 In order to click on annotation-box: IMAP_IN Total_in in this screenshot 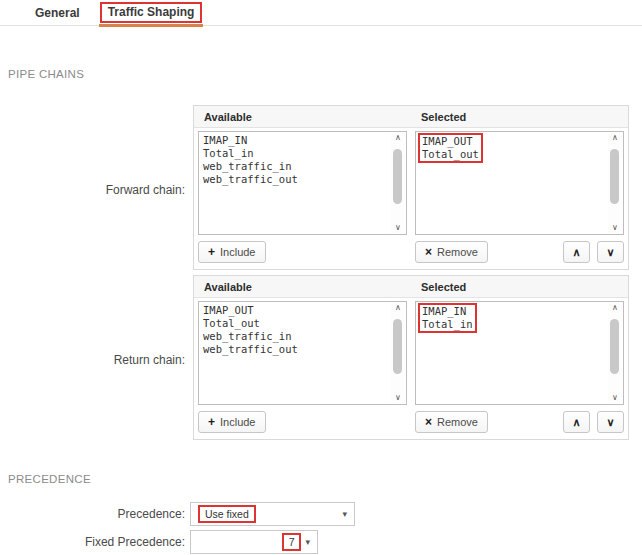, I will do `click(448, 318)`.